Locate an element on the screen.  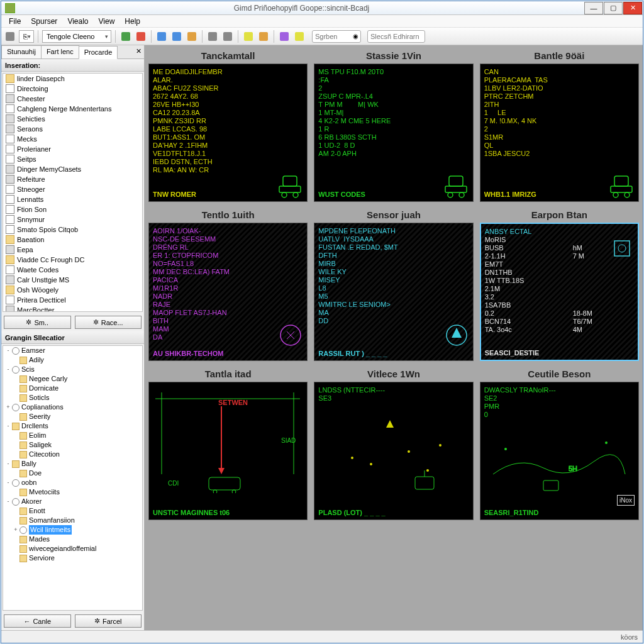
display-panel-8: Ceutile BesonDWACSLY TRANoIR---SE2PMR05H… is located at coordinates (560, 444).